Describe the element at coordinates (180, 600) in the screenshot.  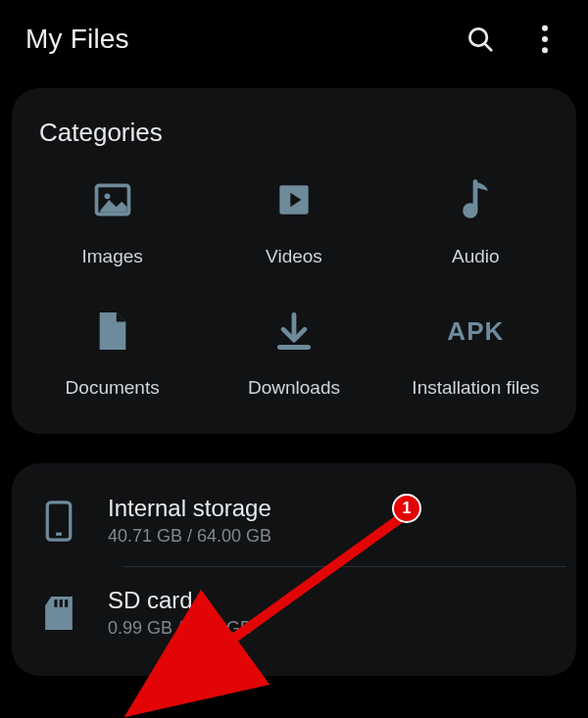
I see `storage-title: SD card` at that location.